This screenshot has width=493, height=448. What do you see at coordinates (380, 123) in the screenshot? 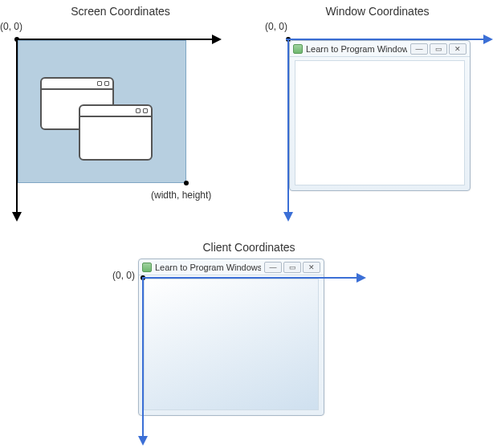
I see `window-client-area` at bounding box center [380, 123].